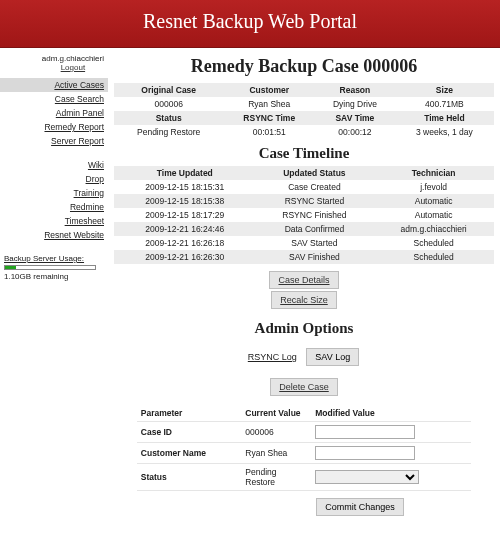 The height and width of the screenshot is (540, 500). What do you see at coordinates (304, 154) in the screenshot?
I see `timeline-title: Case Timeline` at bounding box center [304, 154].